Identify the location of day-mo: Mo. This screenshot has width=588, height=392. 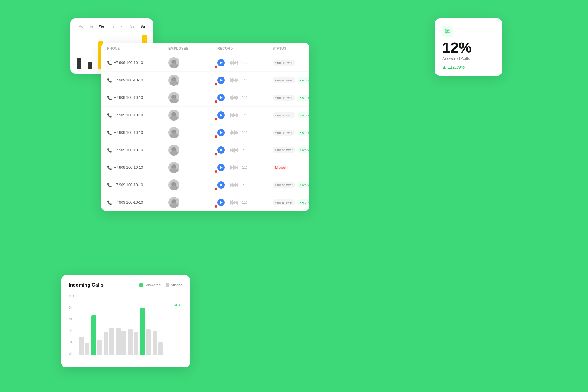
(81, 26).